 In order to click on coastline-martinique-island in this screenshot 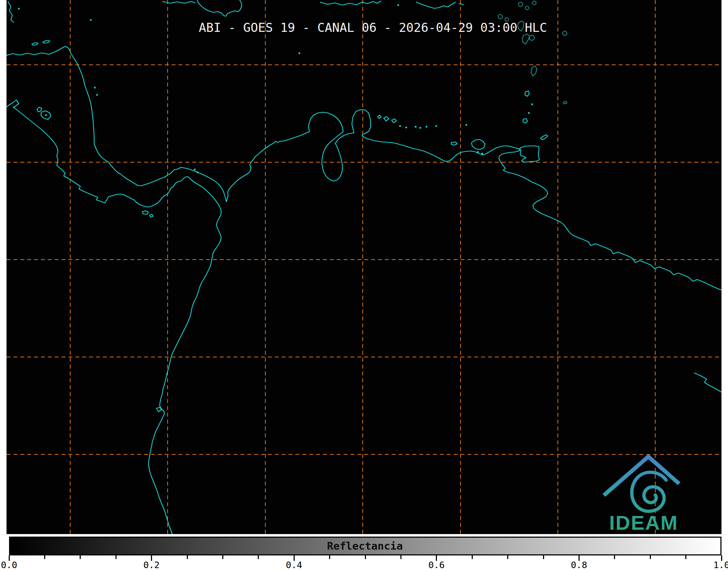, I will do `click(526, 39)`.